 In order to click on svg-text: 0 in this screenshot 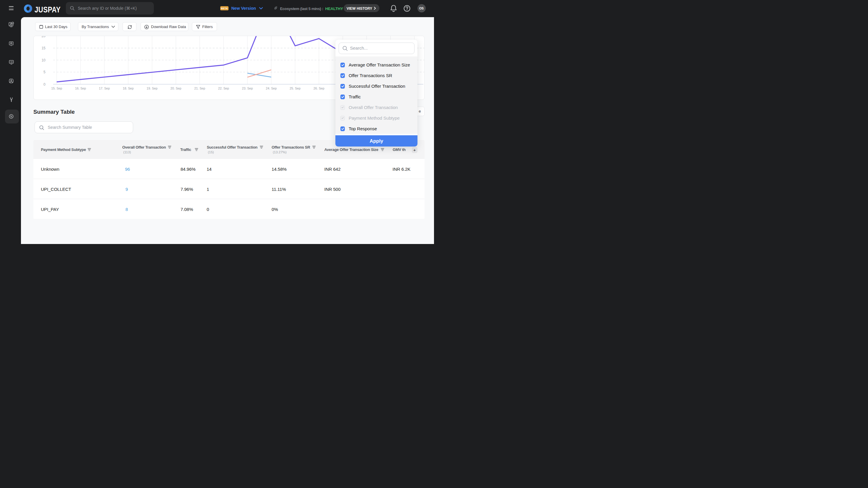, I will do `click(44, 84)`.